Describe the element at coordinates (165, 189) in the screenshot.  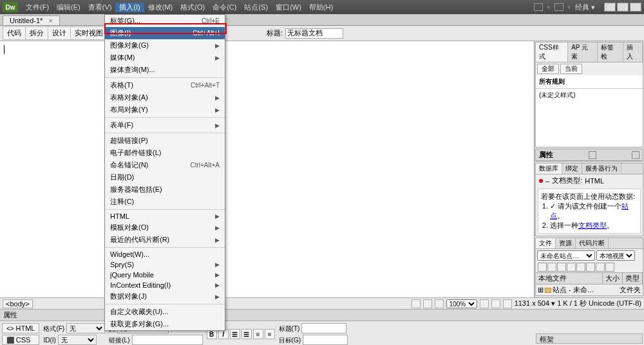
I see `menu-item: 服务器端包括(E)` at that location.